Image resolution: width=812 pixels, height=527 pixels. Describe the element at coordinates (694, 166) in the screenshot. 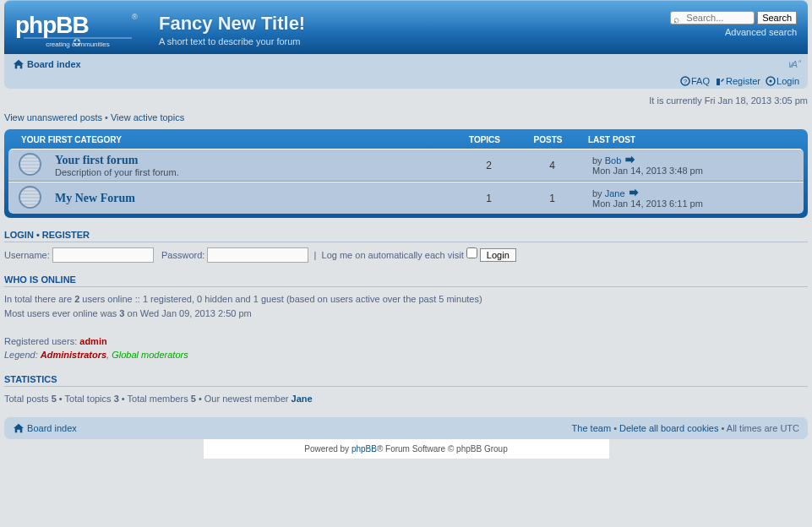

I see `forum-last-post: by Bob Mon Jan 14, 2013 3:48 pm` at that location.